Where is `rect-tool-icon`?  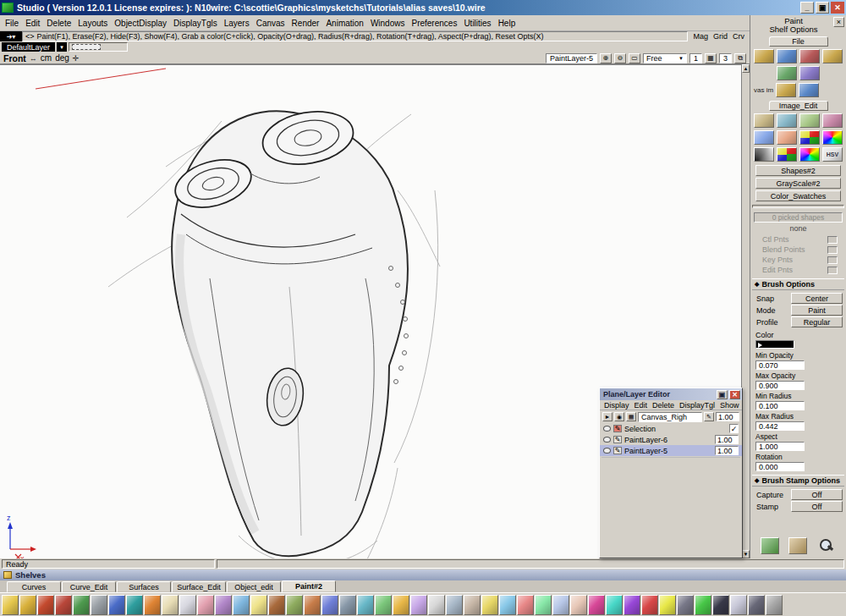 rect-tool-icon is located at coordinates (348, 605).